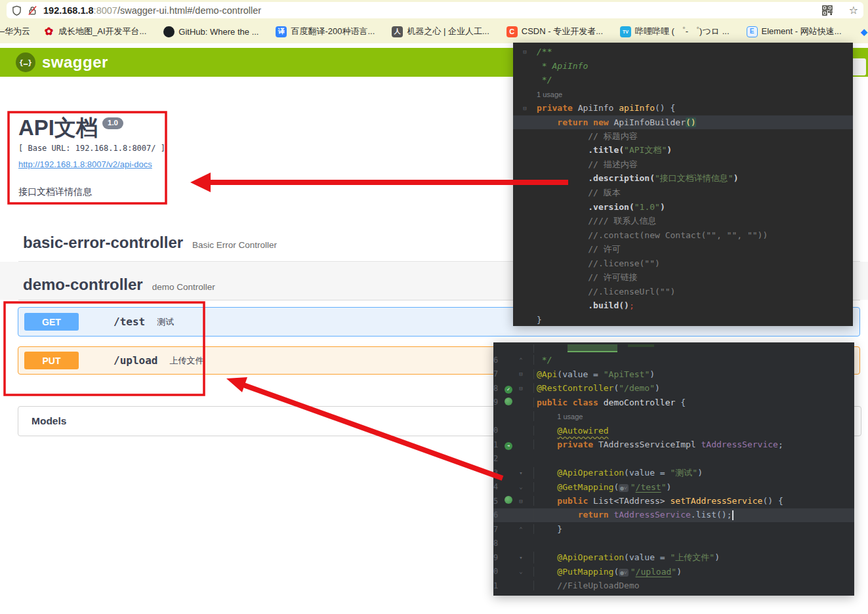 This screenshot has width=868, height=614. What do you see at coordinates (94, 192) in the screenshot?
I see `api-description: 接口文档详情信息` at bounding box center [94, 192].